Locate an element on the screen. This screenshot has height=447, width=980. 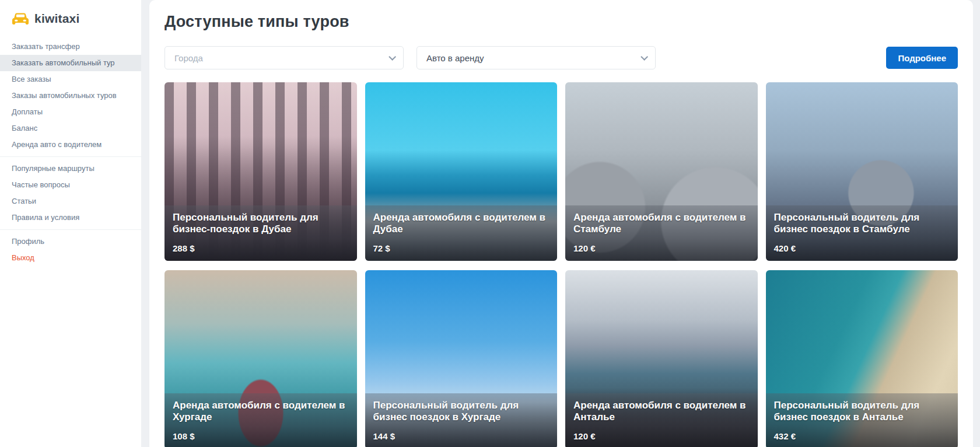
sidebar: kiwitaxi Заказать трансфер Заказать авто… is located at coordinates (71, 224).